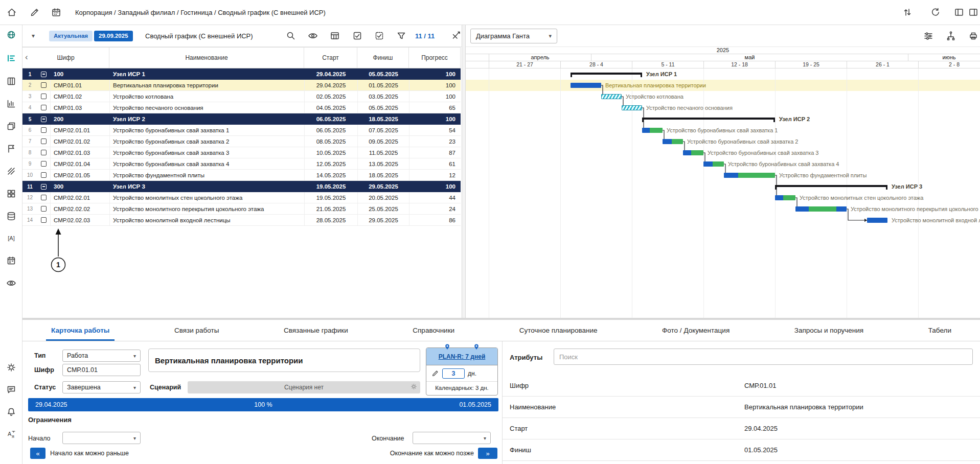 This screenshot has width=980, height=464. What do you see at coordinates (66, 58) in the screenshot?
I see `column-header-code: Шифр` at bounding box center [66, 58].